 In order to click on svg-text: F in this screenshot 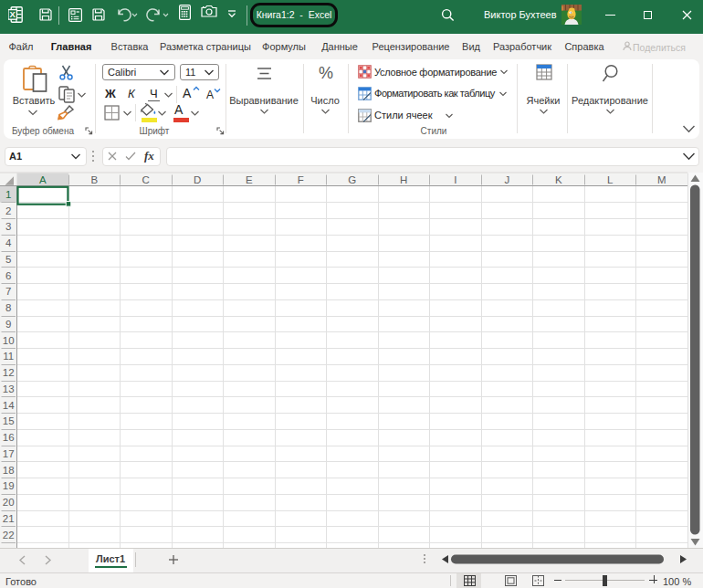, I will do `click(301, 180)`.